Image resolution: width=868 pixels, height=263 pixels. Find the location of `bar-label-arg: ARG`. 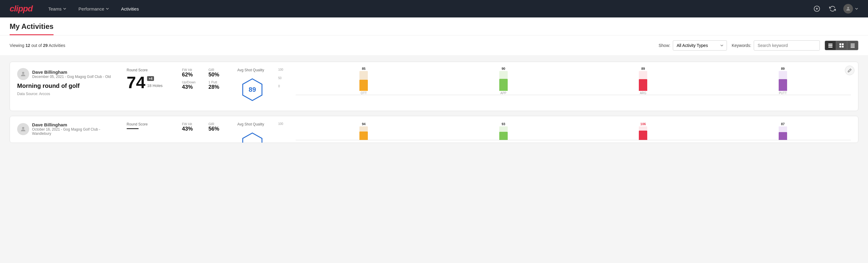

bar-label-arg: ARG is located at coordinates (643, 93).